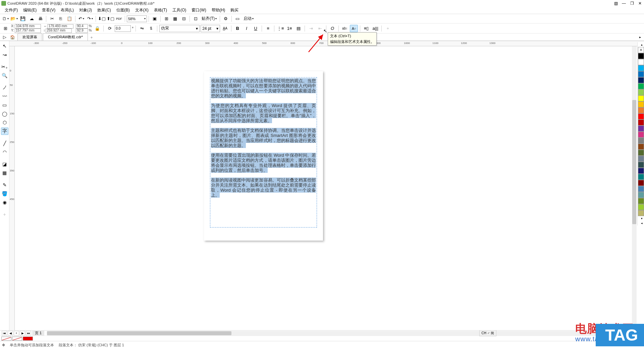 The height and width of the screenshot is (349, 644). Describe the element at coordinates (320, 29) in the screenshot. I see `indent-dec-button: ⇤` at that location.